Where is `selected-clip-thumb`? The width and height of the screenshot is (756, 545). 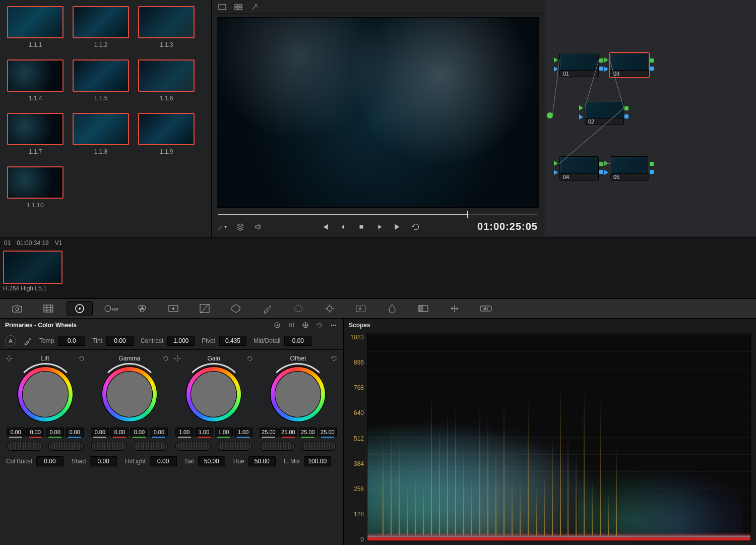 selected-clip-thumb is located at coordinates (33, 267).